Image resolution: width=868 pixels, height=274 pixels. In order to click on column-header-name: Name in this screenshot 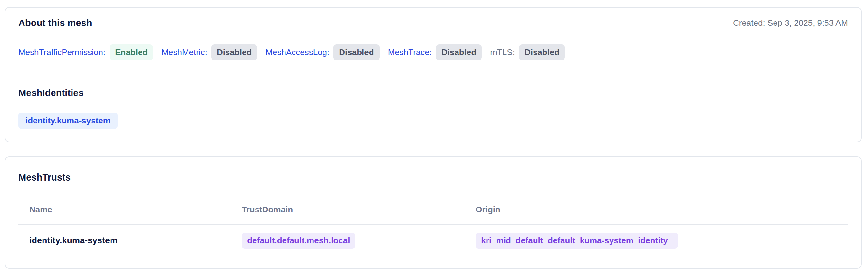, I will do `click(125, 204)`.